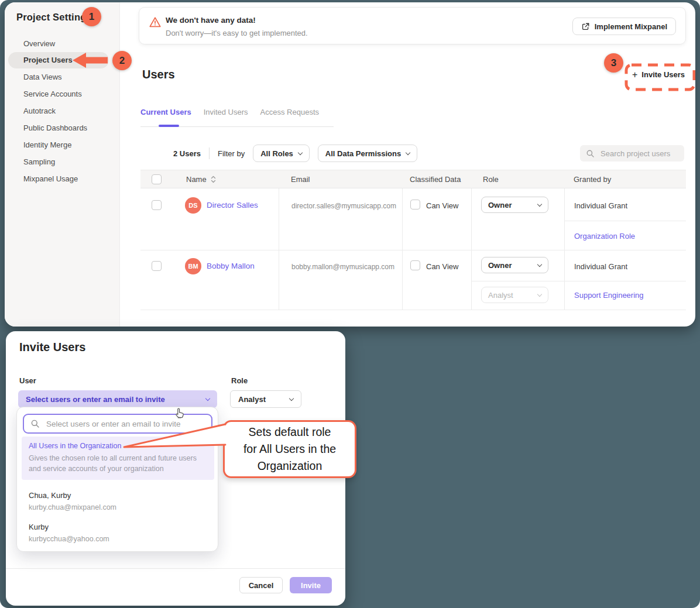  I want to click on sort-icon, so click(213, 179).